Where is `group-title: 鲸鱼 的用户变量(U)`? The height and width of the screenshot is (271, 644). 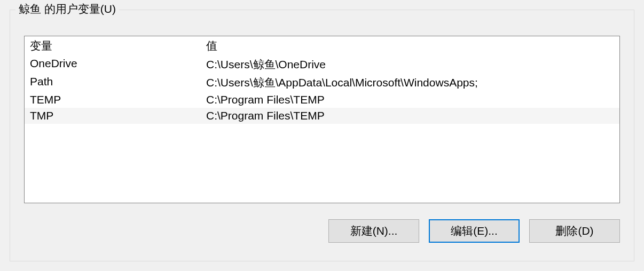 group-title: 鲸鱼 的用户变量(U) is located at coordinates (67, 9).